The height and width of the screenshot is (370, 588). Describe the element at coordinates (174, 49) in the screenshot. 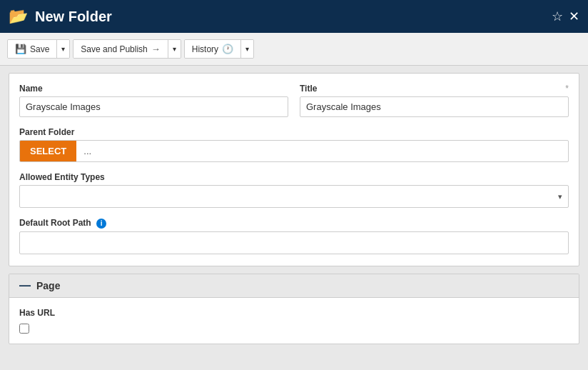

I see `save-publish-dropdown-button: ▾` at that location.